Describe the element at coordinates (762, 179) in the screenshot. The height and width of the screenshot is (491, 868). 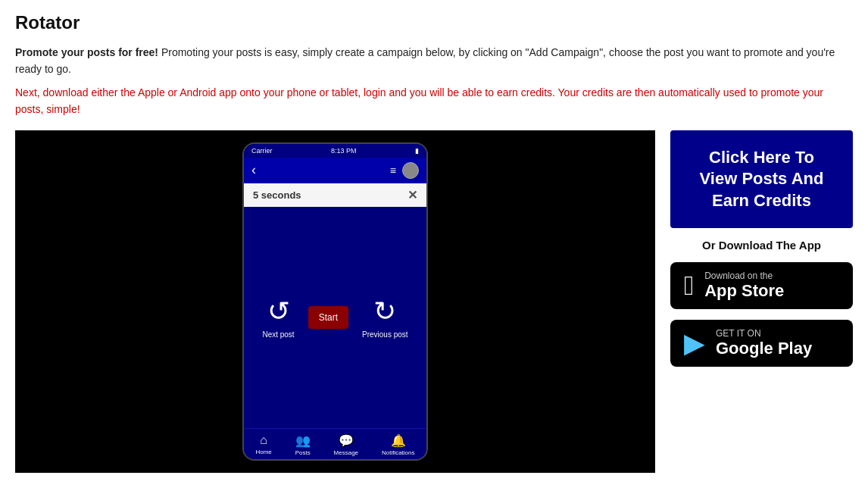
I see `cta-line2: View Posts And` at that location.